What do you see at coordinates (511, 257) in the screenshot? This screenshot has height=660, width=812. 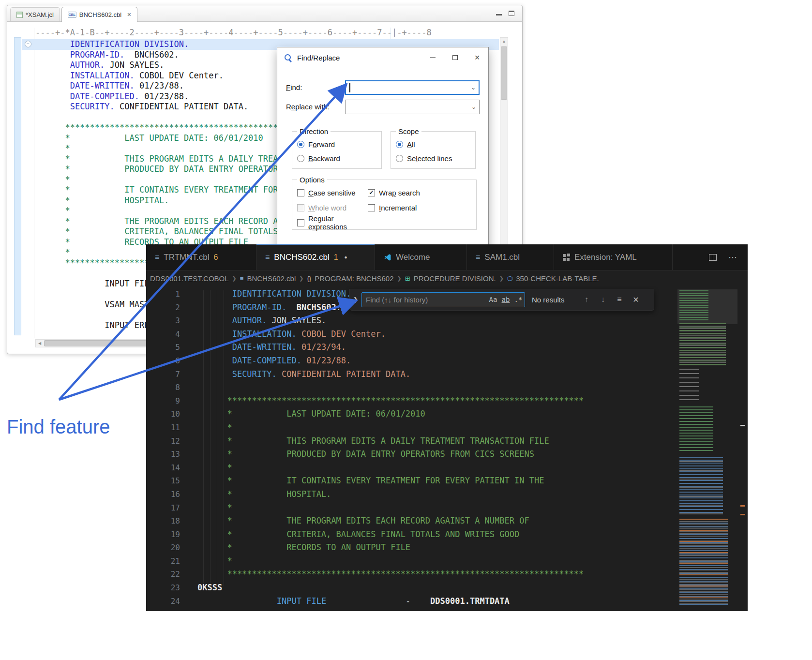 I see `tab-sam1-cbl: ≡SAM1.cbl` at bounding box center [511, 257].